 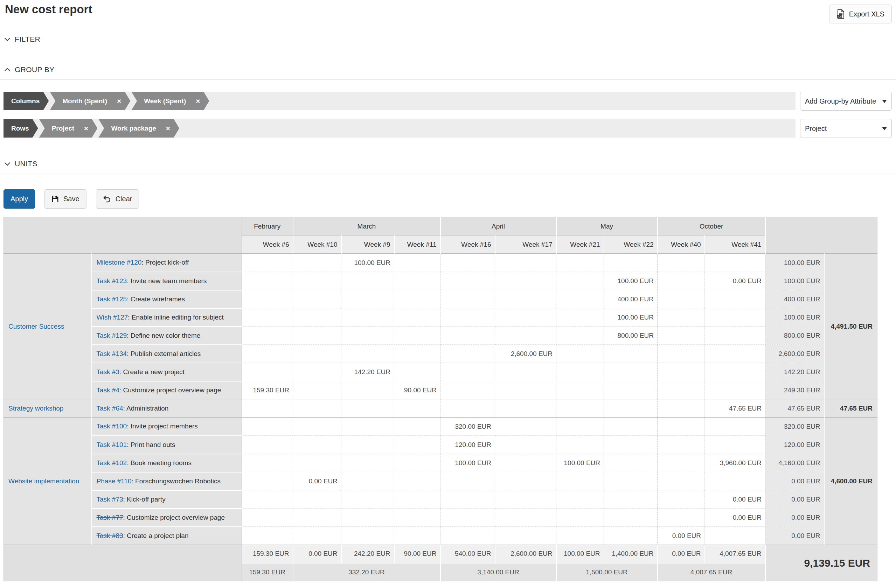 I want to click on filter-section-toggle: FILTER, so click(x=22, y=39).